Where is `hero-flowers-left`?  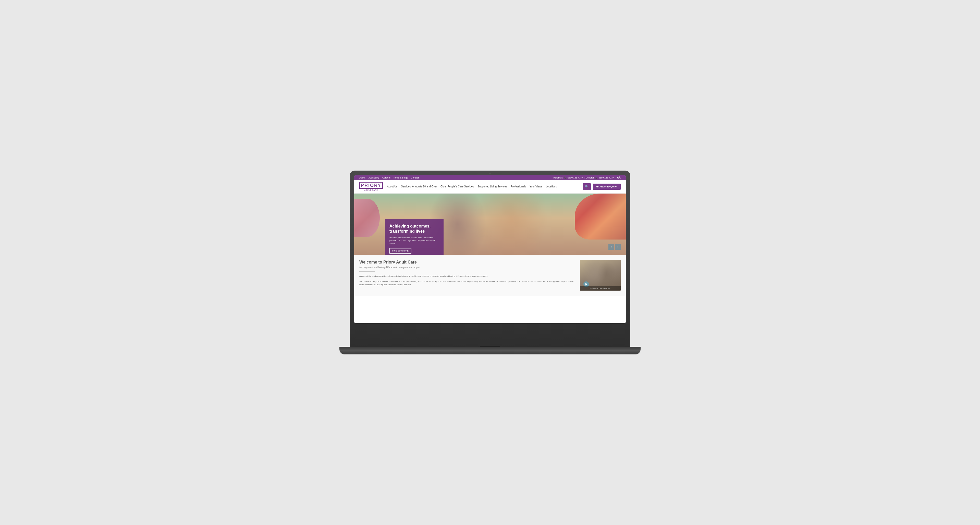 hero-flowers-left is located at coordinates (367, 218).